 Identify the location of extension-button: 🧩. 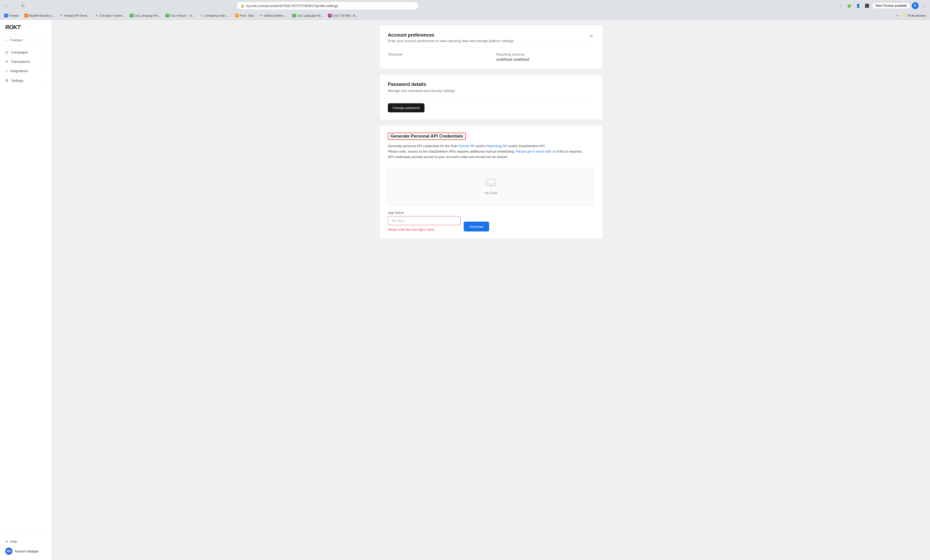
(849, 6).